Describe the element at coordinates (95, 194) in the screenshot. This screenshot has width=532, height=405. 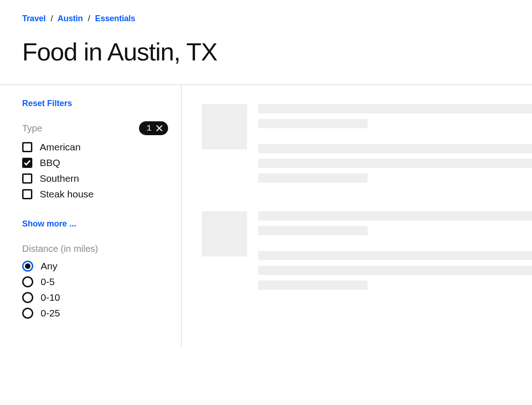
I see `type-option-steak-house: Steak house` at that location.